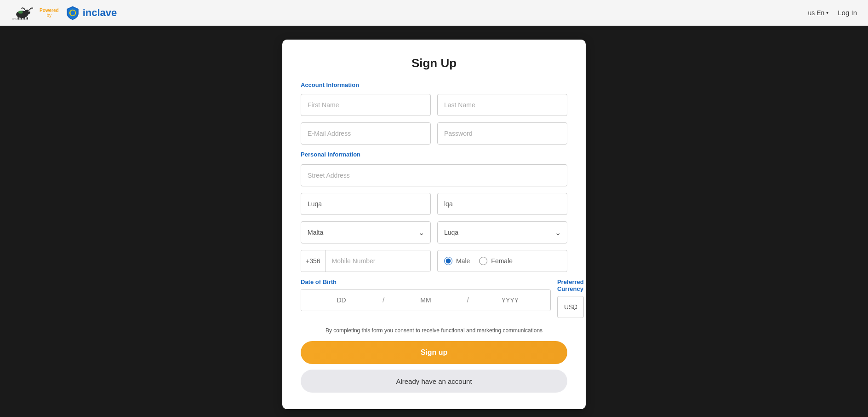 The height and width of the screenshot is (417, 868). What do you see at coordinates (818, 13) in the screenshot?
I see `language-selector: us En ▾` at bounding box center [818, 13].